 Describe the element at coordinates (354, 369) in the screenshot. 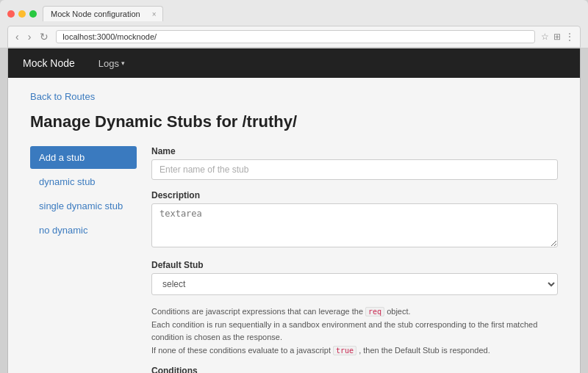

I see `conditions-label: Conditions` at that location.